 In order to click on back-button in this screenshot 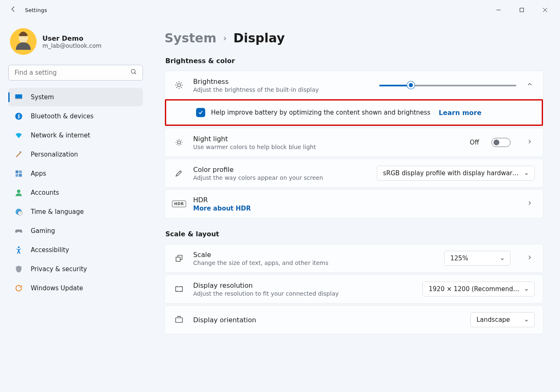, I will do `click(13, 10)`.